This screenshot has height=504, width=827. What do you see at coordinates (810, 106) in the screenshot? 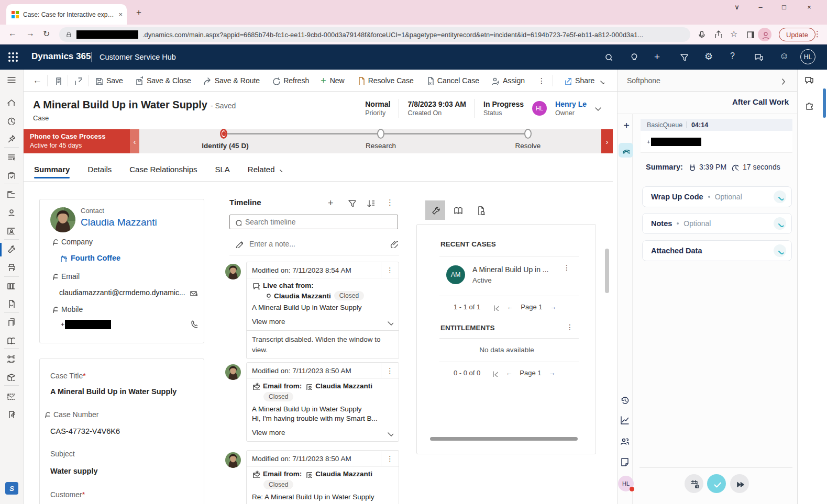
I see `app-profile-puzzle-icon` at bounding box center [810, 106].